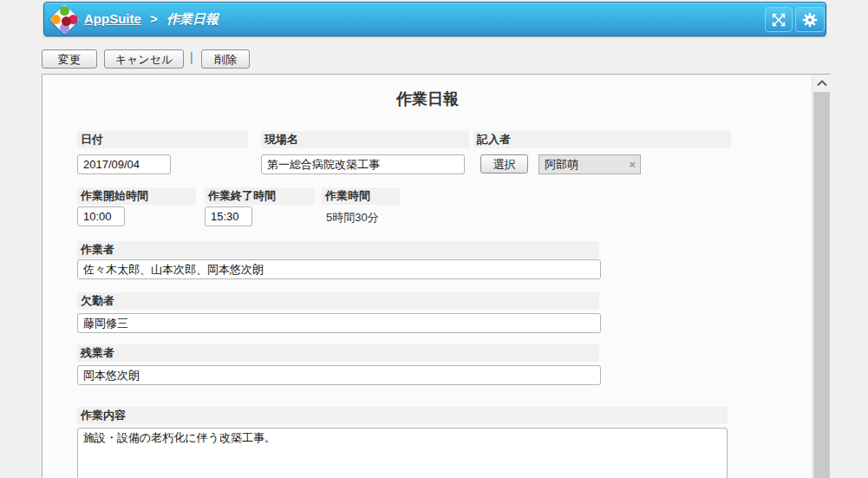 The height and width of the screenshot is (478, 868). What do you see at coordinates (427, 99) in the screenshot?
I see `form-title: 作業日報` at bounding box center [427, 99].